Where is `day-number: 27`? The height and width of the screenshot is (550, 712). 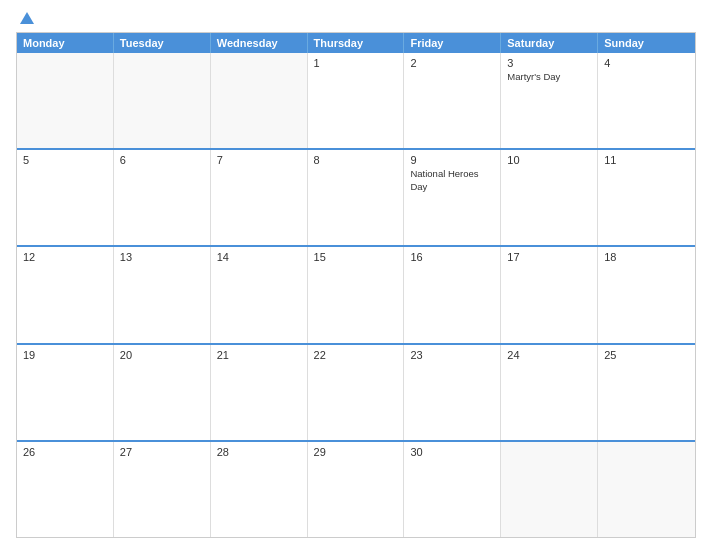
day-number: 27 is located at coordinates (162, 452).